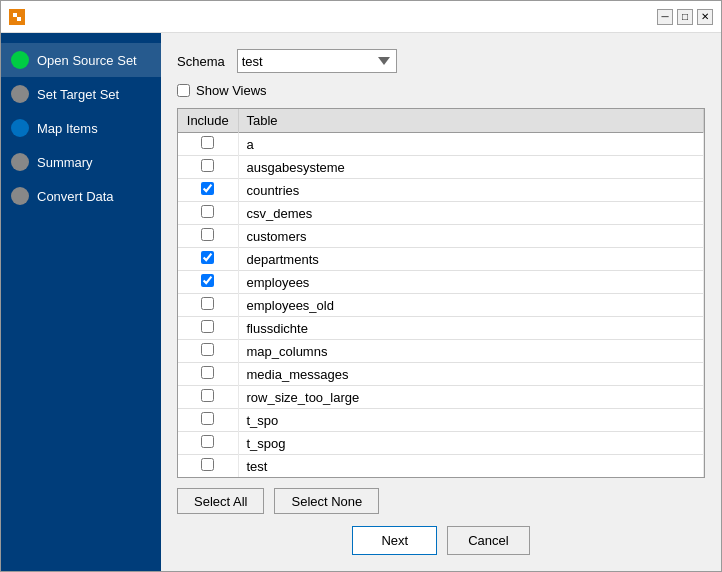  What do you see at coordinates (441, 61) in the screenshot?
I see `schema-row: Schema test` at bounding box center [441, 61].